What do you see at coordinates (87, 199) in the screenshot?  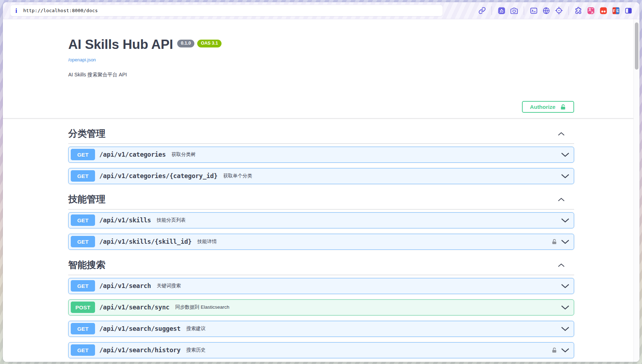 I see `section-title: 技能管理` at bounding box center [87, 199].